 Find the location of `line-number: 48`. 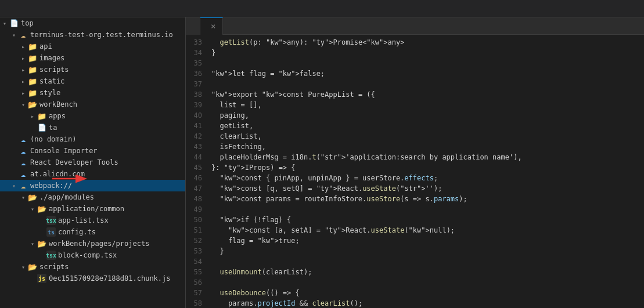

line-number: 48 is located at coordinates (196, 199).